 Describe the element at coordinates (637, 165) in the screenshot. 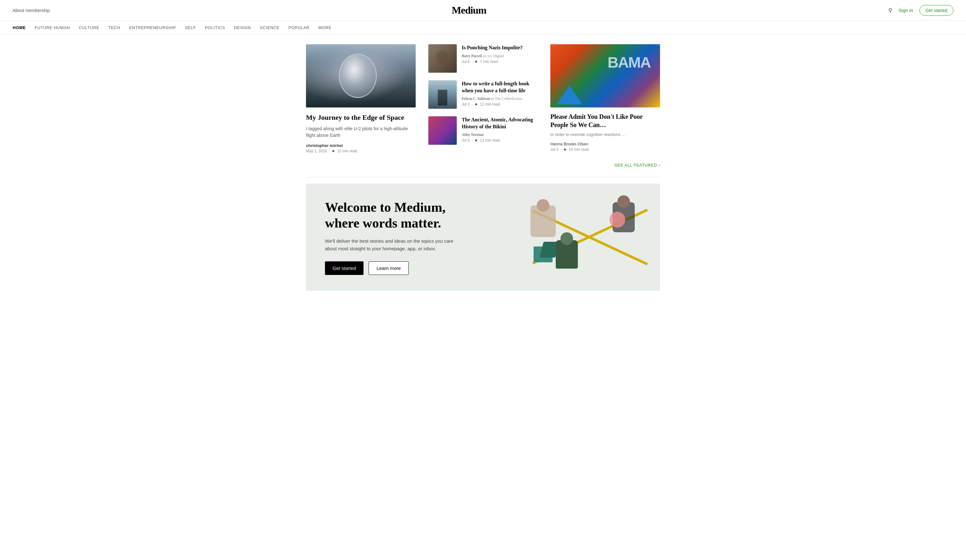

I see `see-all-featured-link: SEE ALL FEATURED ›` at that location.